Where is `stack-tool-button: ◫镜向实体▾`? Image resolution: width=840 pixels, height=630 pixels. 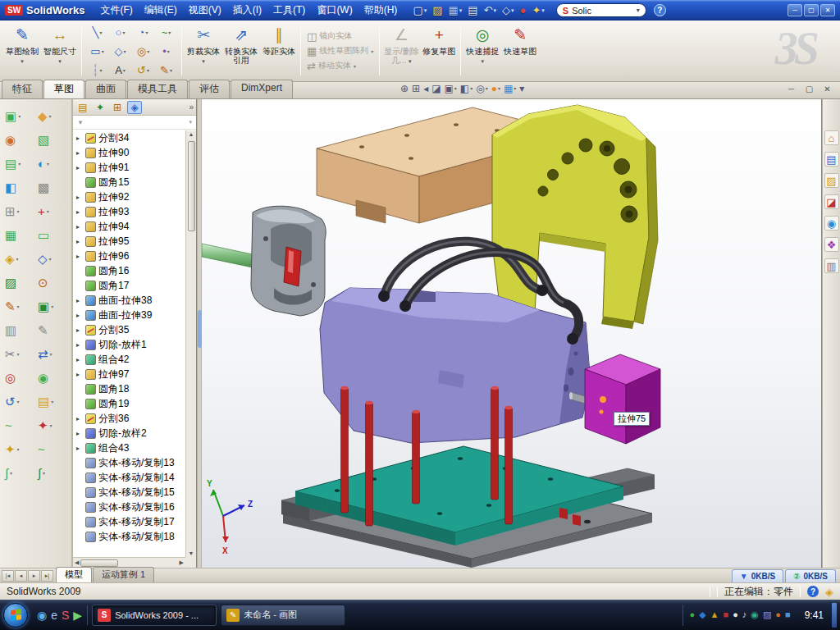
stack-tool-button: ◫镜向实体▾ is located at coordinates (340, 36).